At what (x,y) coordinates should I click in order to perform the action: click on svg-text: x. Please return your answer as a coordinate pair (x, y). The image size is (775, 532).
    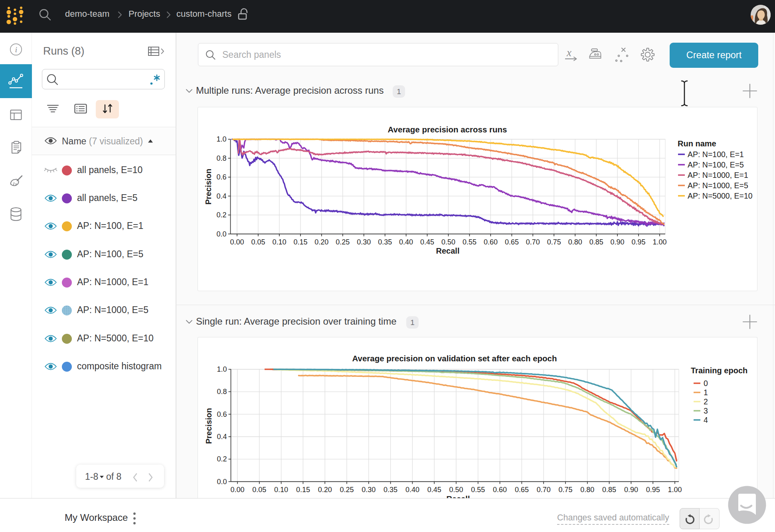
    Looking at the image, I should click on (569, 53).